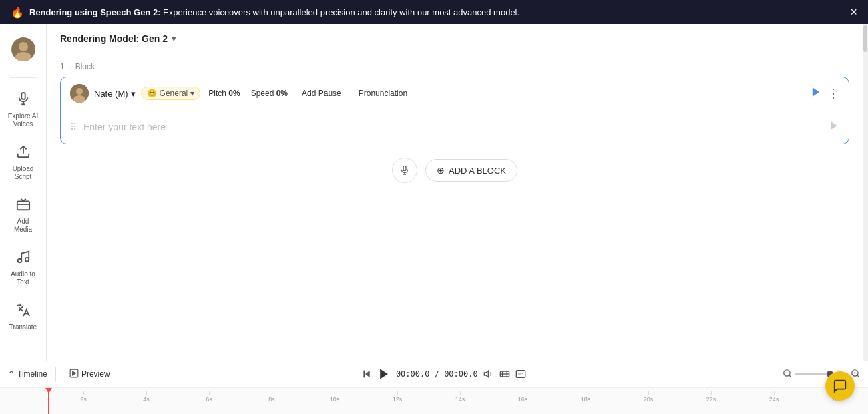 This screenshot has width=868, height=414. I want to click on play-inline-button, so click(834, 127).